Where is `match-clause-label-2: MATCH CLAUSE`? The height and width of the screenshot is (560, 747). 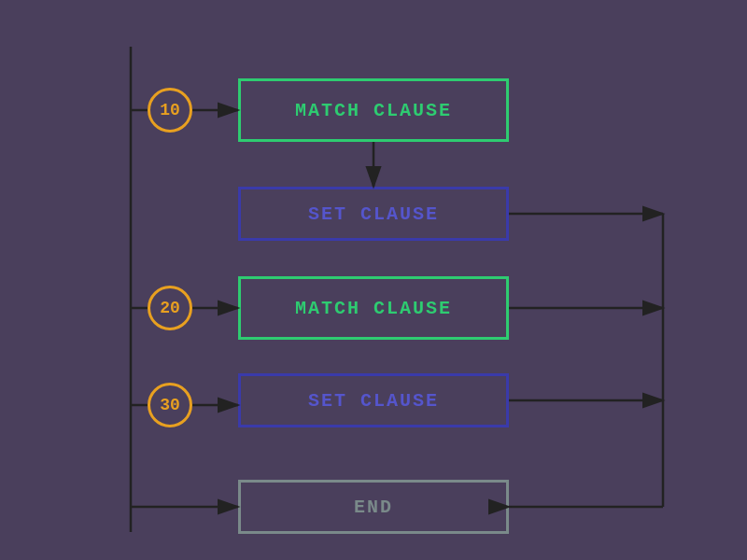 match-clause-label-2: MATCH CLAUSE is located at coordinates (374, 308).